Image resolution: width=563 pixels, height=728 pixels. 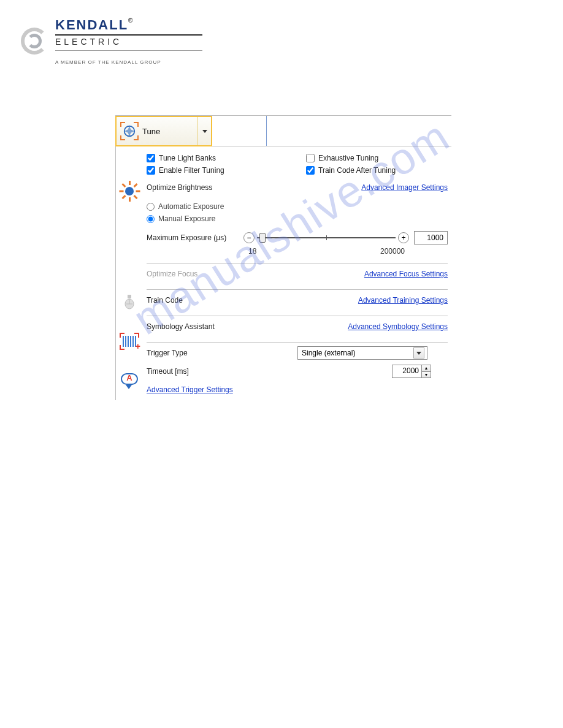 What do you see at coordinates (397, 327) in the screenshot?
I see `advanced-symbology-settings-link: Advanced Symbology Settings` at bounding box center [397, 327].